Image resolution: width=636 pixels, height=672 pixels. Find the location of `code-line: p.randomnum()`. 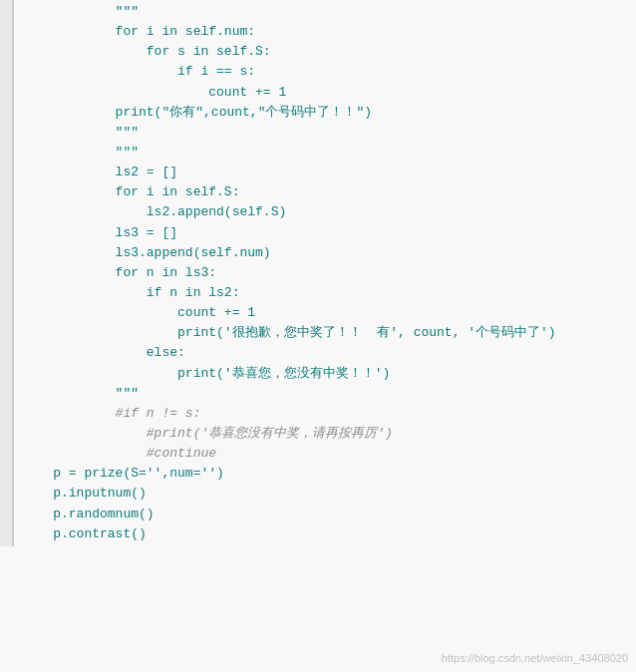

code-line: p.randomnum() is located at coordinates (329, 514).